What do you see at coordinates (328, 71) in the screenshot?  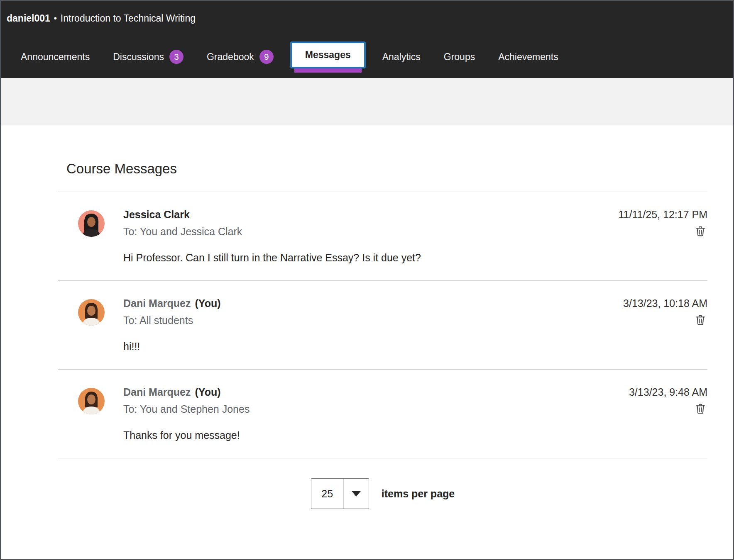 I see `active-tab-underline` at bounding box center [328, 71].